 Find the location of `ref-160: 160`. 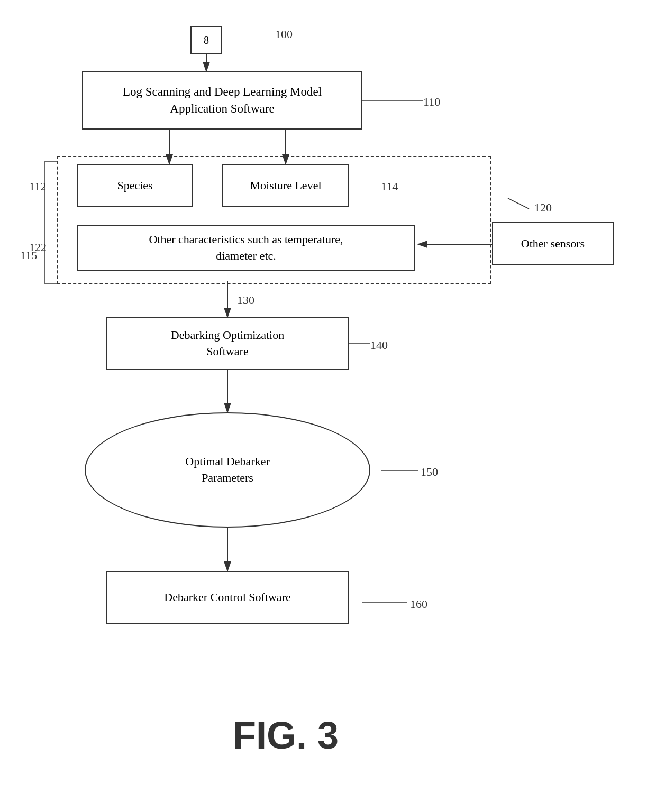

ref-160: 160 is located at coordinates (419, 604).